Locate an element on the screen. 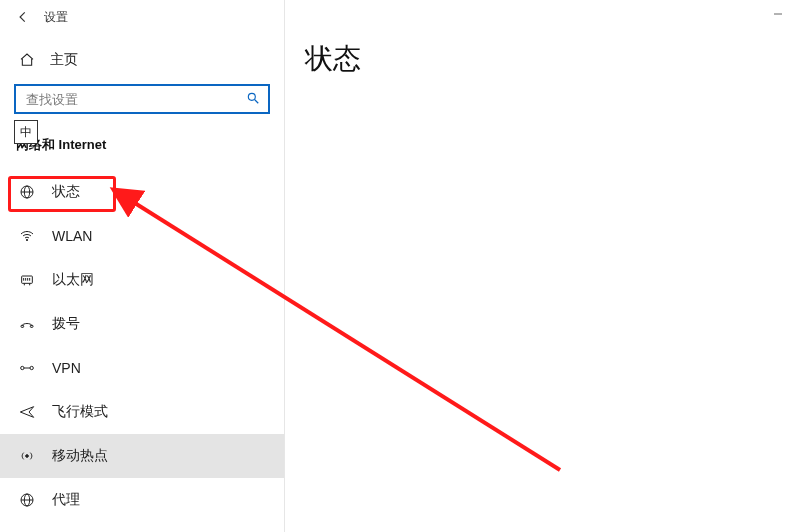  home-label: 主页 is located at coordinates (64, 60).